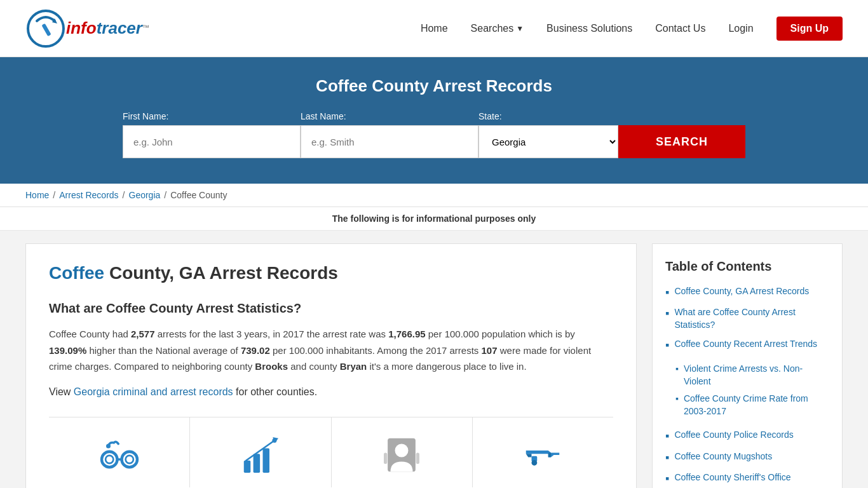 The width and height of the screenshot is (868, 488). What do you see at coordinates (548, 142) in the screenshot?
I see `state-select: Georgia Alabama Florida` at bounding box center [548, 142].